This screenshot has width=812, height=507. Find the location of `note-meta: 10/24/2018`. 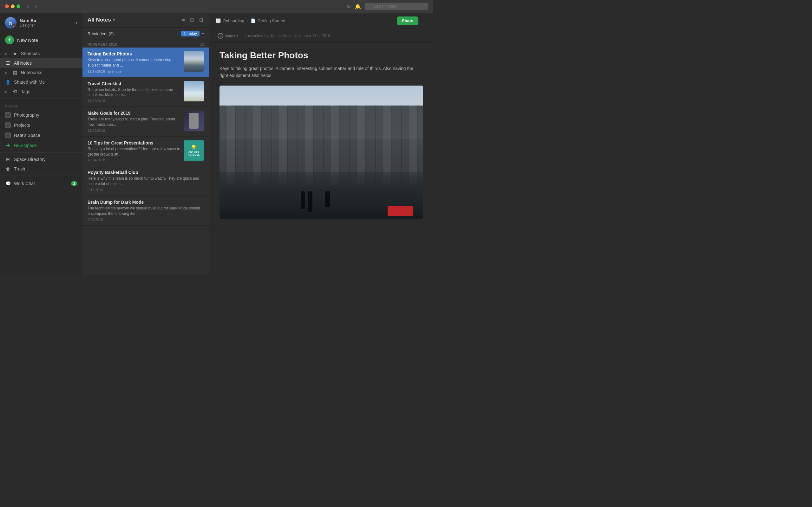

note-meta: 10/24/2018 is located at coordinates (134, 160).